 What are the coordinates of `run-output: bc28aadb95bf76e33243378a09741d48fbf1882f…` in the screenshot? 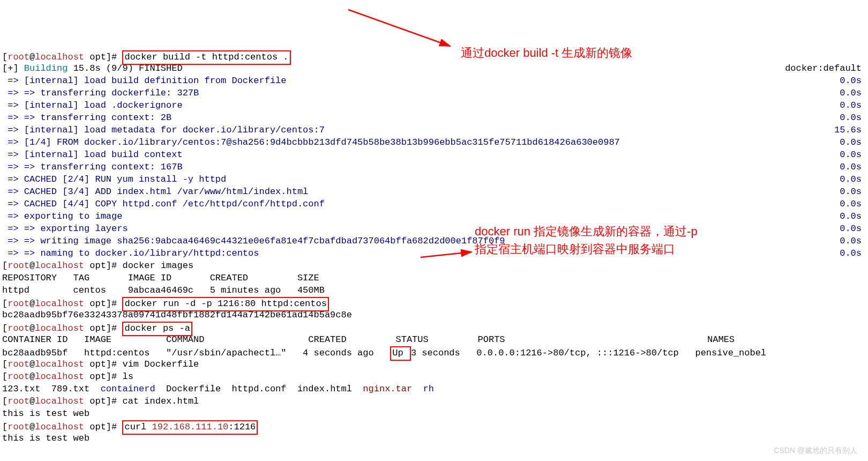 It's located at (434, 315).